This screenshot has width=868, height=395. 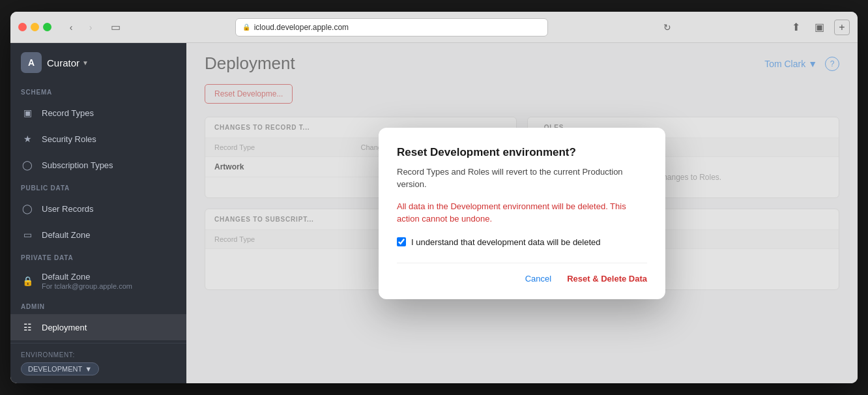 I want to click on private-data-section-label: PRIVATE DATA, so click(x=98, y=257).